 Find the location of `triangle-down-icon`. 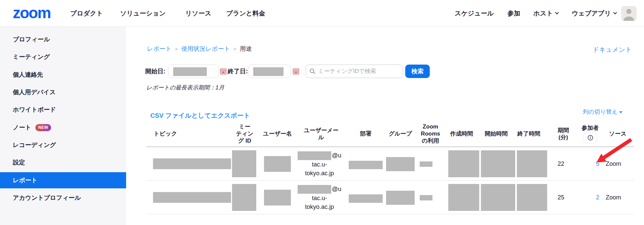

triangle-down-icon is located at coordinates (621, 112).